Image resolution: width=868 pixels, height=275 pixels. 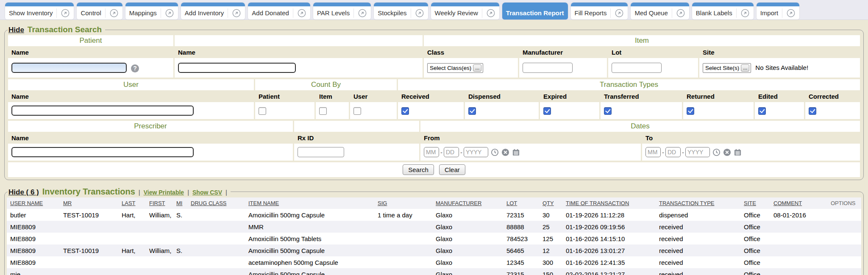 What do you see at coordinates (599, 11) in the screenshot?
I see `tab-fill-reports: Fill Reports` at bounding box center [599, 11].